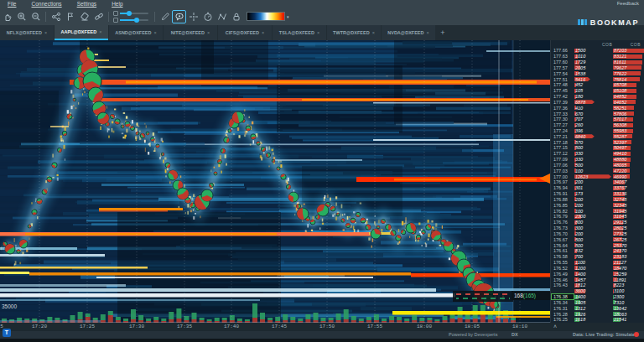 This screenshot has height=342, width=644. I want to click on ladder-row: 176.55110021127, so click(597, 263).